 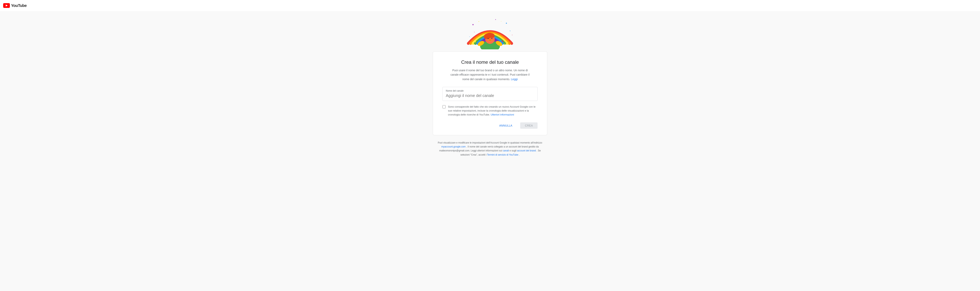 What do you see at coordinates (490, 111) in the screenshot?
I see `acknowledgement-checkbox-row: Sono consapevole del fatto che sto crean…` at bounding box center [490, 111].